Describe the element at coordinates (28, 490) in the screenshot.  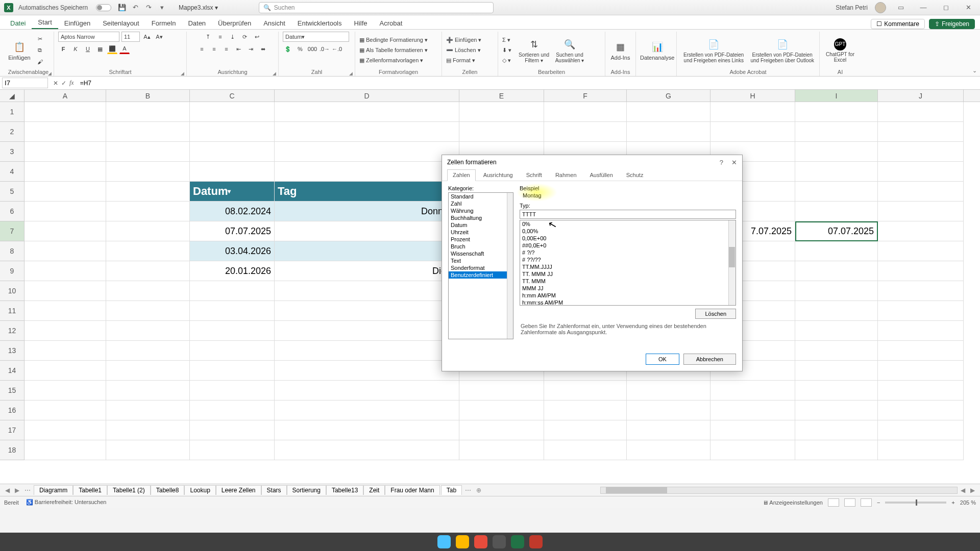
I see `sheet-nav-more-icon: ⋯` at that location.